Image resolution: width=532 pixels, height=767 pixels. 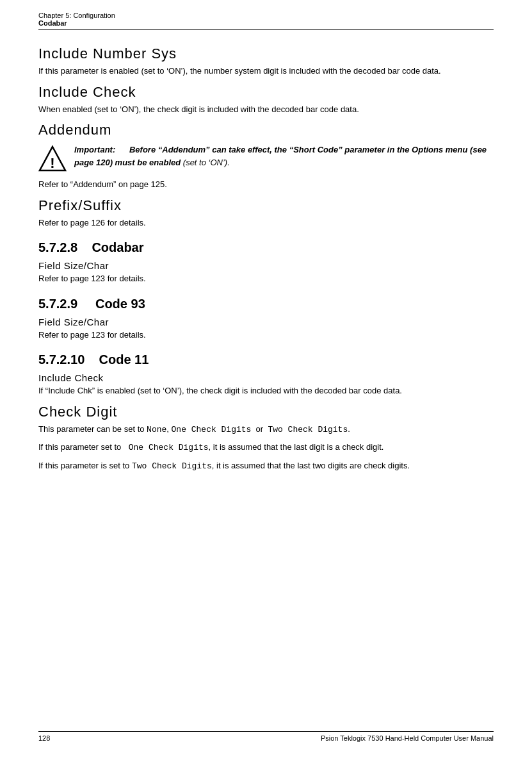 I want to click on footer: 128 Psion Teklogix 7530 Hand-Held Comput…, so click(x=266, y=737).